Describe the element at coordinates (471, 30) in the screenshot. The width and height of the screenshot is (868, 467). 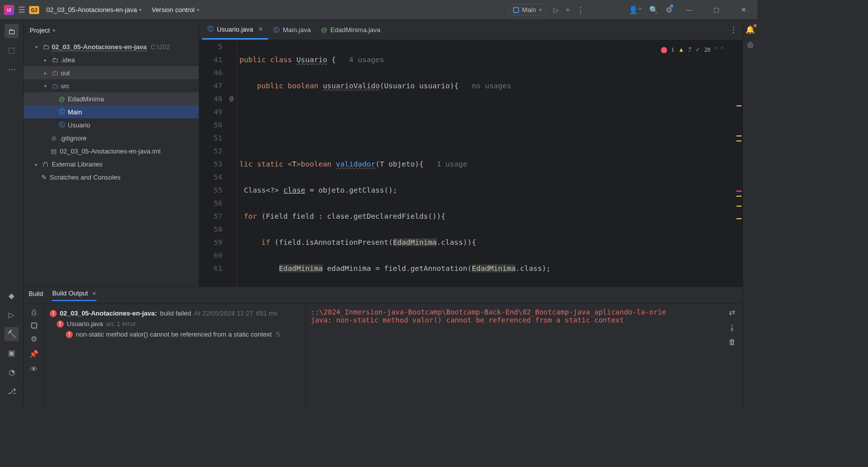
I see `editor-tabs: Ⓒ Usuario.java ✕ Ⓒ Main.java @ EdadMinim…` at that location.